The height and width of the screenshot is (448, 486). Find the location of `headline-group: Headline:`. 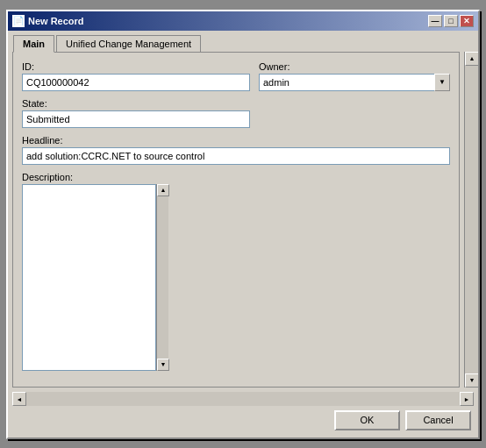

headline-group: Headline: is located at coordinates (236, 150).